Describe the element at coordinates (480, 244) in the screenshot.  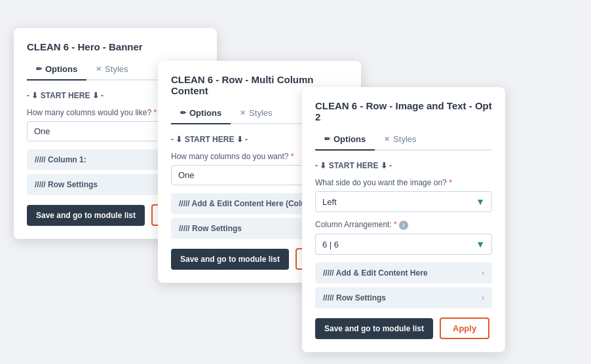
I see `chevron-down-icon-2: ▼` at that location.